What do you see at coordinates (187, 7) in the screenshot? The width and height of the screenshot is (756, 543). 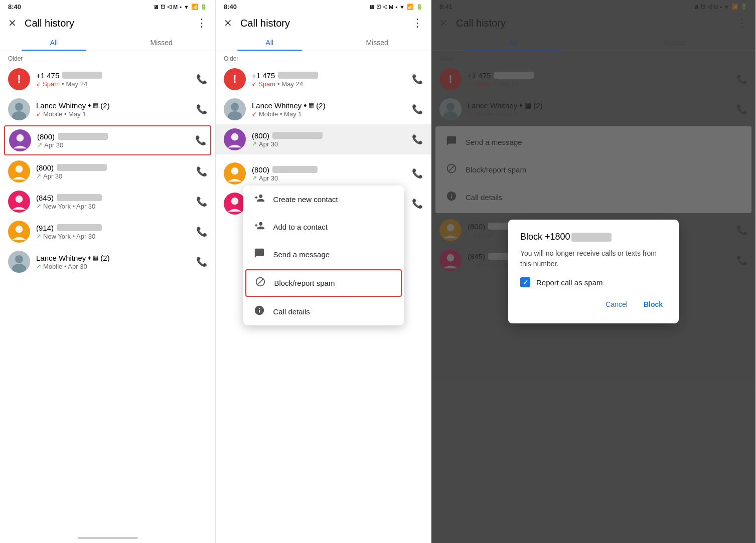 I see `wifi-icon: ▼` at bounding box center [187, 7].